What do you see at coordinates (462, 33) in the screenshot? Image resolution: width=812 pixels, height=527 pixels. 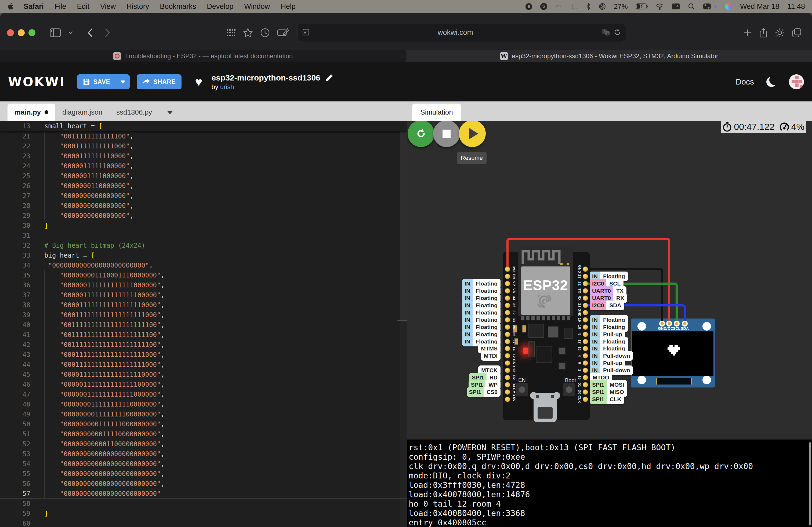 I see `address-bar: wokwi.com A文` at bounding box center [462, 33].